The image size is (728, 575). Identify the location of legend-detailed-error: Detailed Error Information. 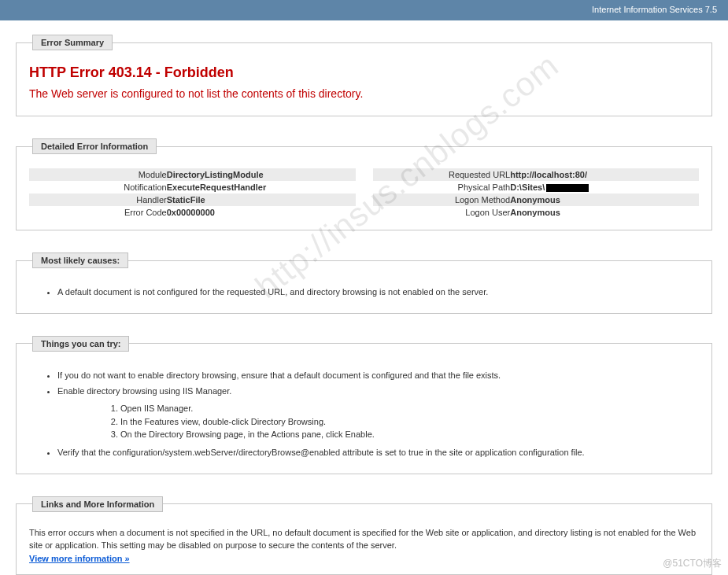
(94, 146).